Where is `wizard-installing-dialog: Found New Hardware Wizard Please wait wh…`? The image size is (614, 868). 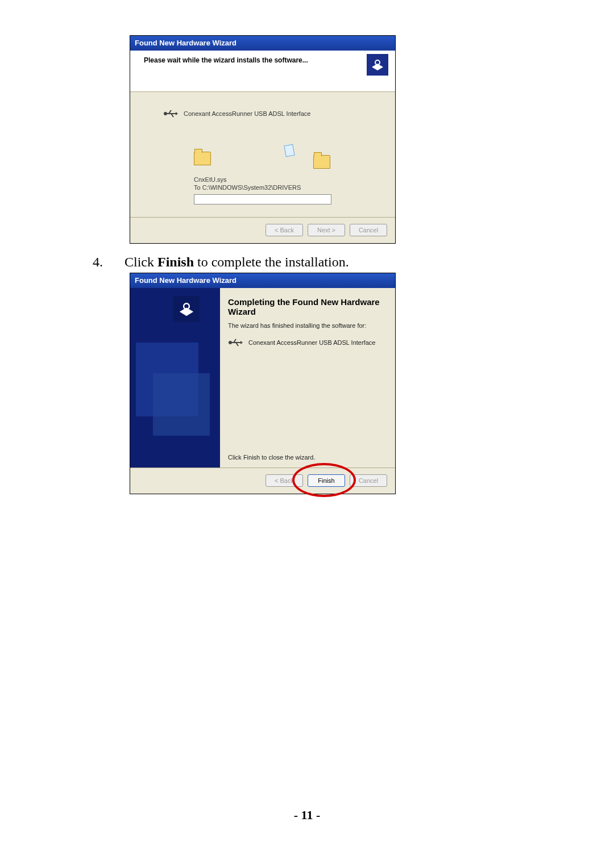
wizard-installing-dialog: Found New Hardware Wizard Please wait wh… is located at coordinates (263, 140).